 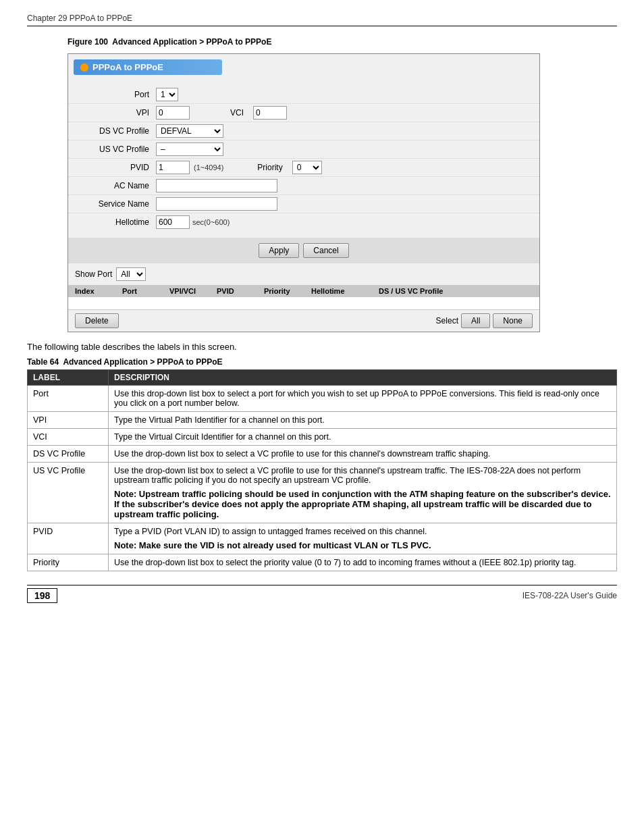 I want to click on show-port-label: Show Port, so click(x=93, y=274).